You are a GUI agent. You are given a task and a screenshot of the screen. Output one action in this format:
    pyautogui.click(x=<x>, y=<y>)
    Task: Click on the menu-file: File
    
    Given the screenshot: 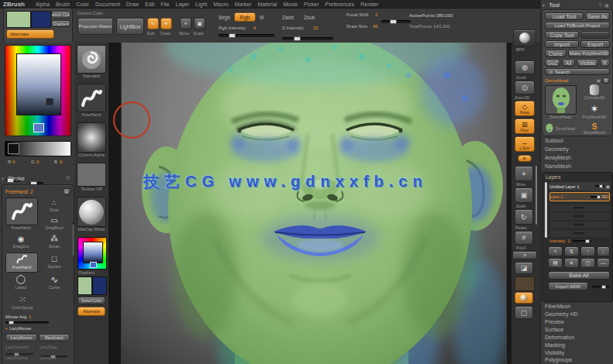 What is the action you would take?
    pyautogui.click(x=164, y=5)
    